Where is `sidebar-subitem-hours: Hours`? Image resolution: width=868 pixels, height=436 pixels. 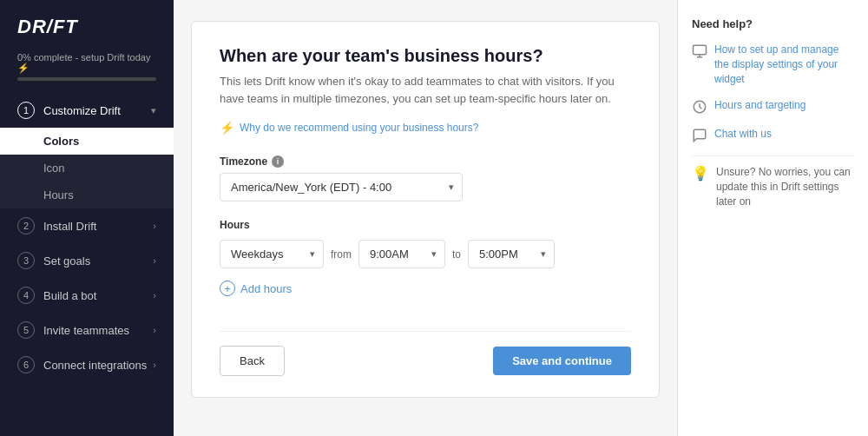 sidebar-subitem-hours: Hours is located at coordinates (87, 195).